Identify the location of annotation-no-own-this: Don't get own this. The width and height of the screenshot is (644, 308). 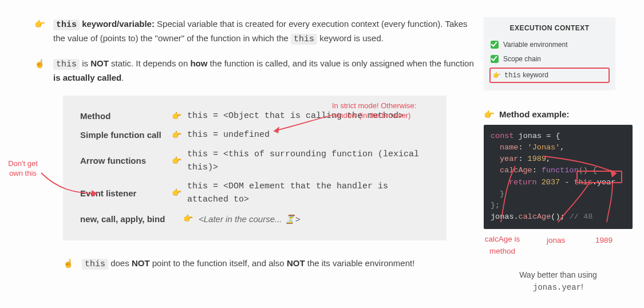
(23, 169).